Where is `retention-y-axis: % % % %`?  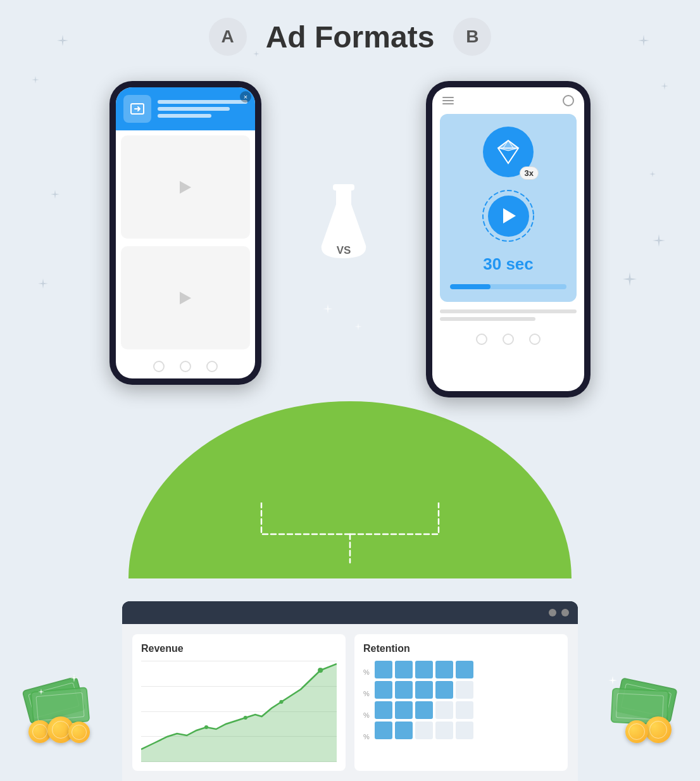
retention-y-axis: % % % % is located at coordinates (366, 703).